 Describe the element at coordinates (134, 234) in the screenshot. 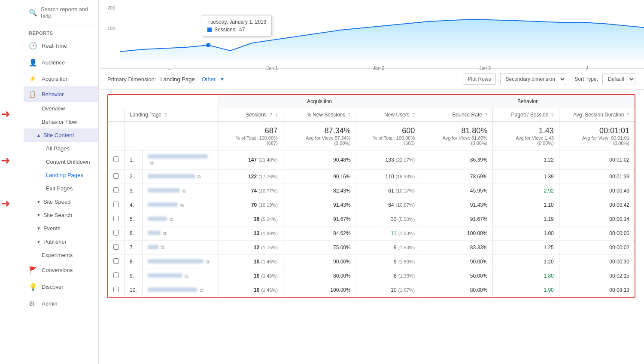

I see `row-number: 6.` at that location.